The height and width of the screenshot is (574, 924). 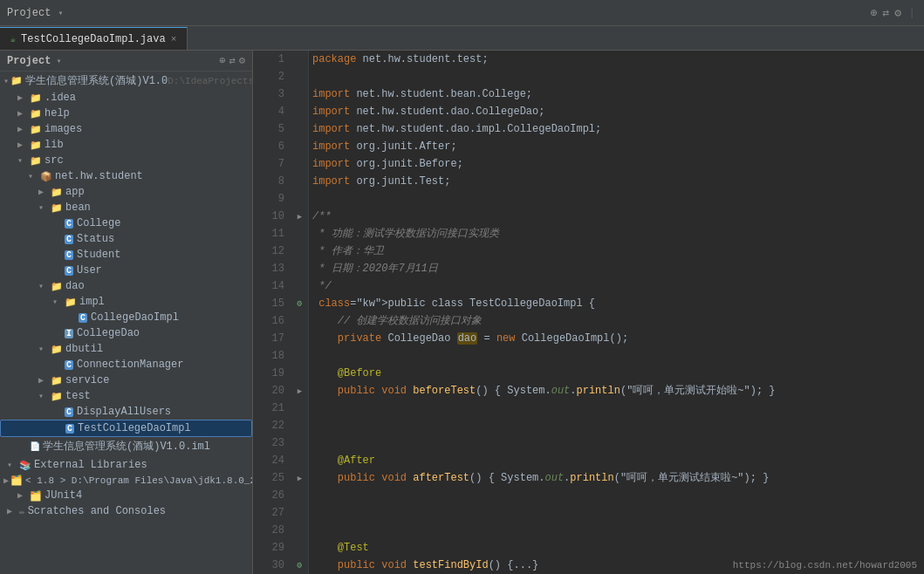 I want to click on code-line: // 创建学校数据访问接口对象, so click(x=618, y=321).